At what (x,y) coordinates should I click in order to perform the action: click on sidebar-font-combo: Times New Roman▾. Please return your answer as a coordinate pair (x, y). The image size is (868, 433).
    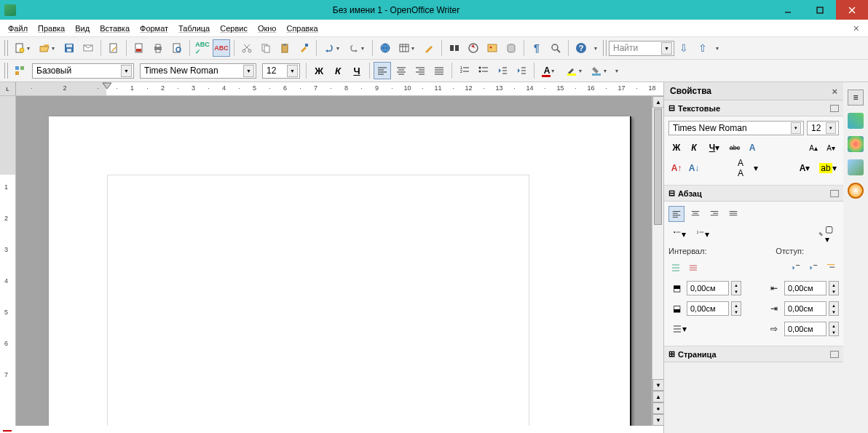
    Looking at the image, I should click on (736, 128).